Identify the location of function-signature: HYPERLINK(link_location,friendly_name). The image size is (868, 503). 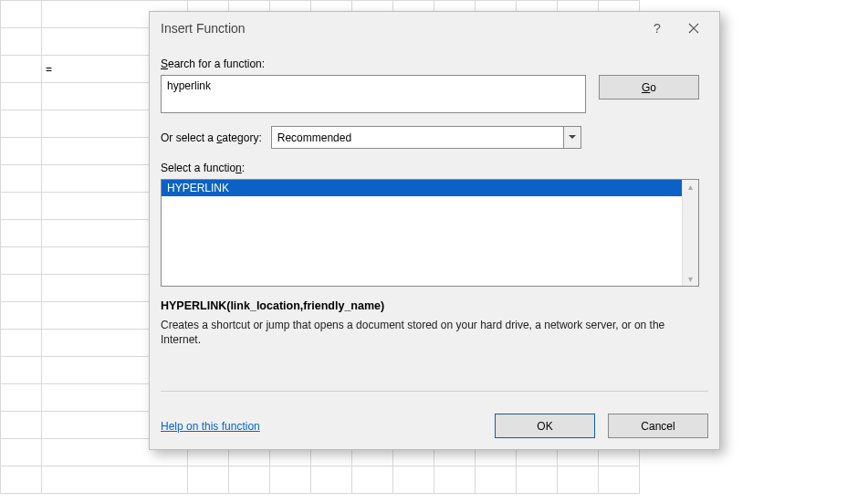
(434, 306).